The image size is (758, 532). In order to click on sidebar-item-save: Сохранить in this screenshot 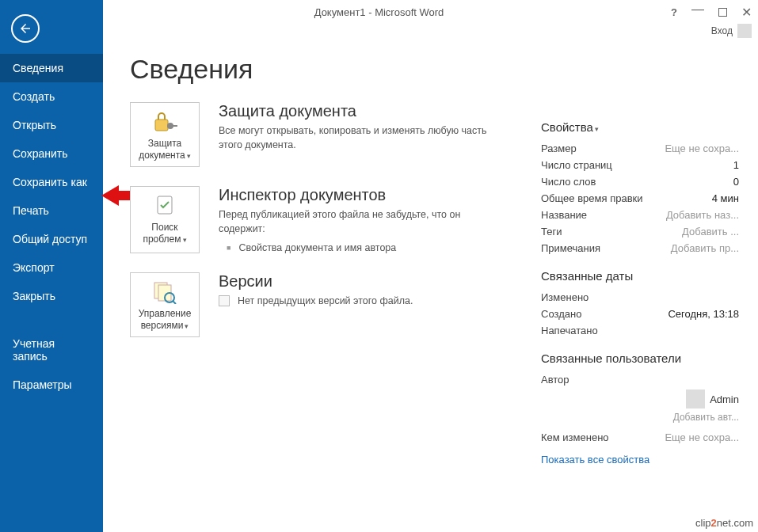, I will do `click(51, 154)`.